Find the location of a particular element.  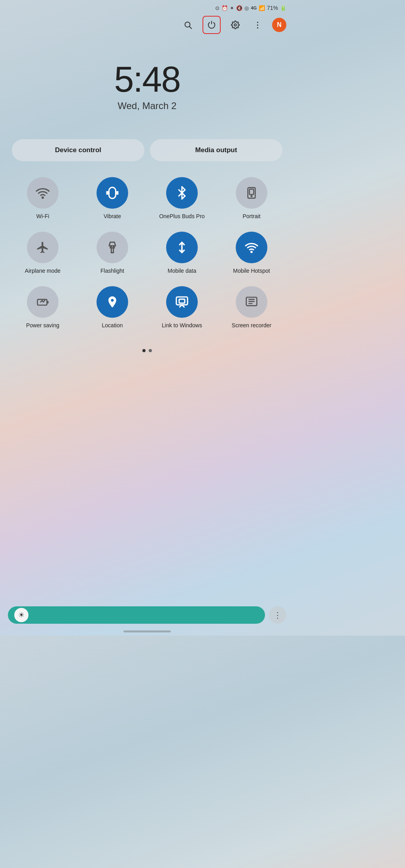

tile-screen-recorder: Screen recorder is located at coordinates (252, 308).